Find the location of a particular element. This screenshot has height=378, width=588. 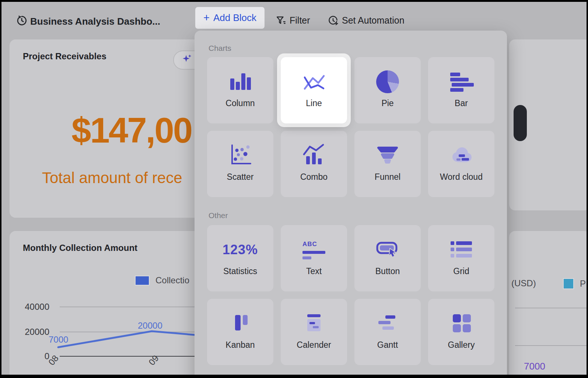

clipped-large-digit is located at coordinates (520, 123).